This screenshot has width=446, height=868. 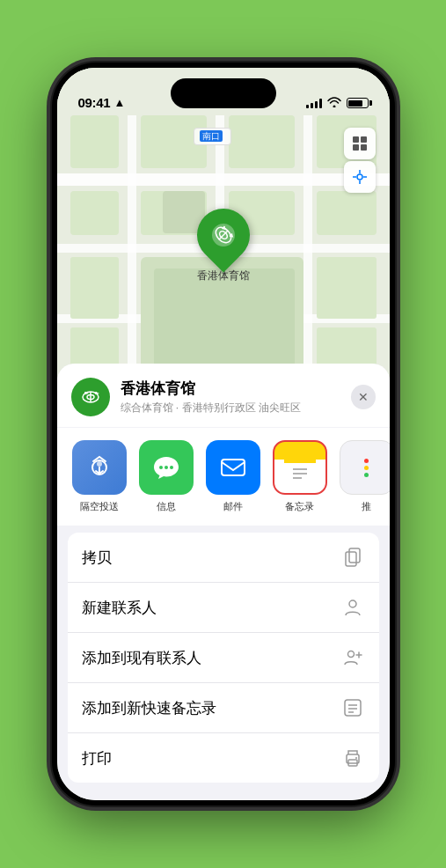 I want to click on location-button, so click(x=360, y=177).